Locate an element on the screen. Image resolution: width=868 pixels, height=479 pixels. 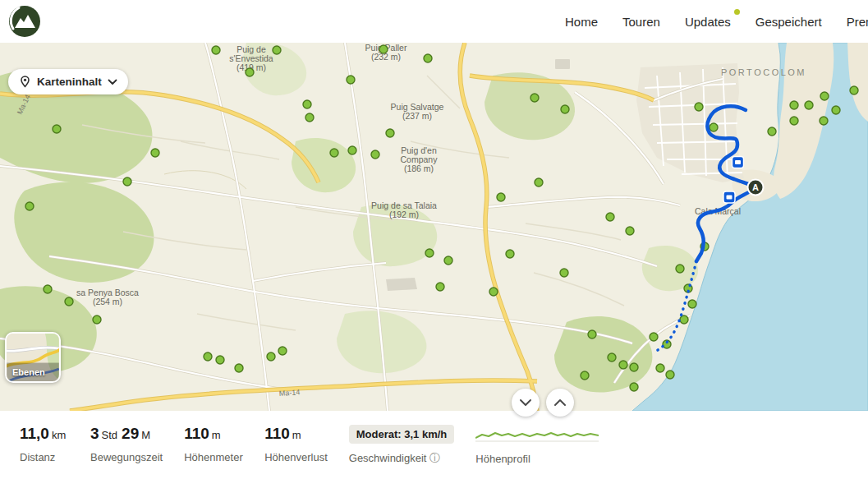
moving-time-hours: 3 is located at coordinates (95, 434).